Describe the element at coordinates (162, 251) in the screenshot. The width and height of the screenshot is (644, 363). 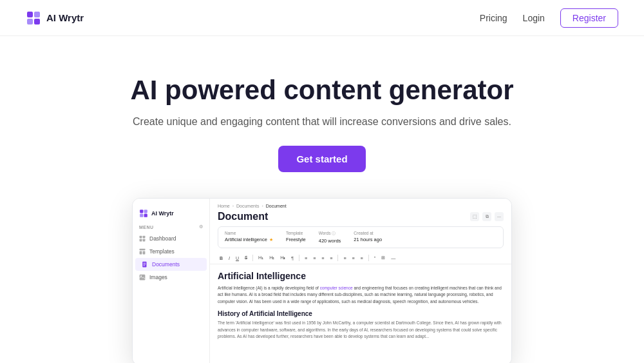
I see `sidebar-item-templates-label: Templates` at that location.